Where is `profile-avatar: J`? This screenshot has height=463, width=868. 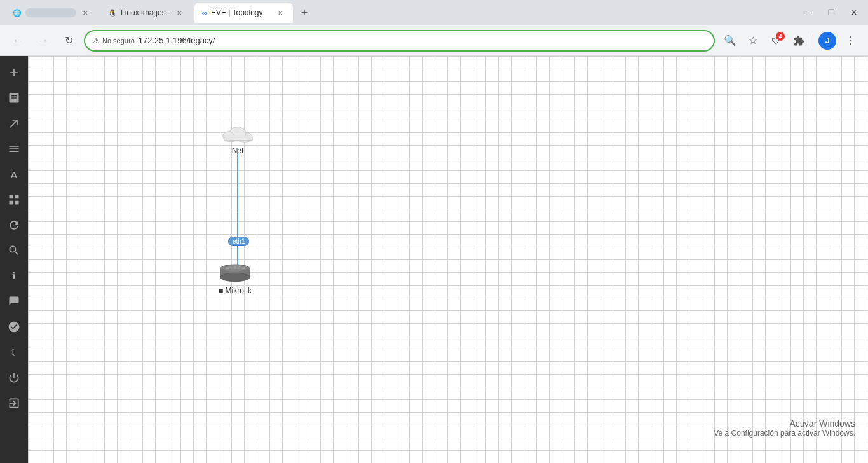 profile-avatar: J is located at coordinates (827, 41).